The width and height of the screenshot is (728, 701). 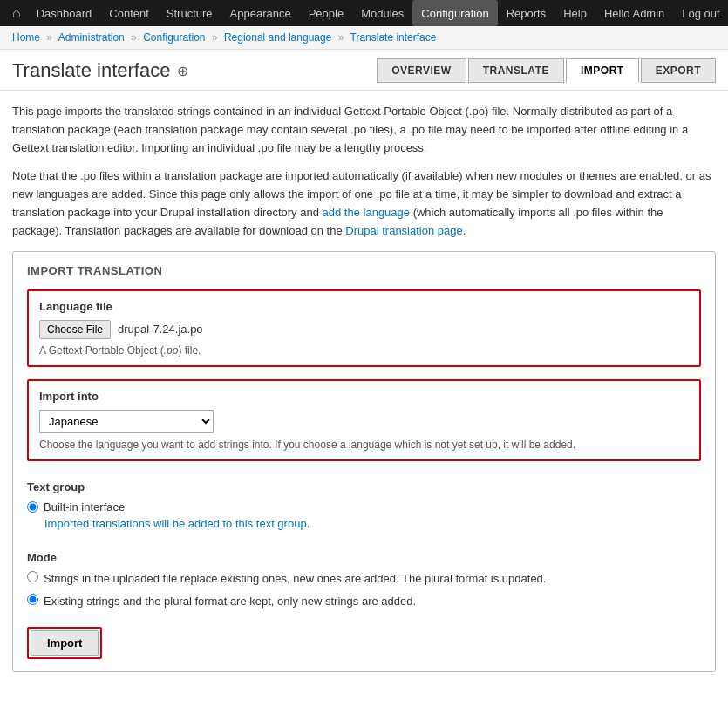 I want to click on import-box-title: IMPORT TRANSLATION, so click(x=364, y=270).